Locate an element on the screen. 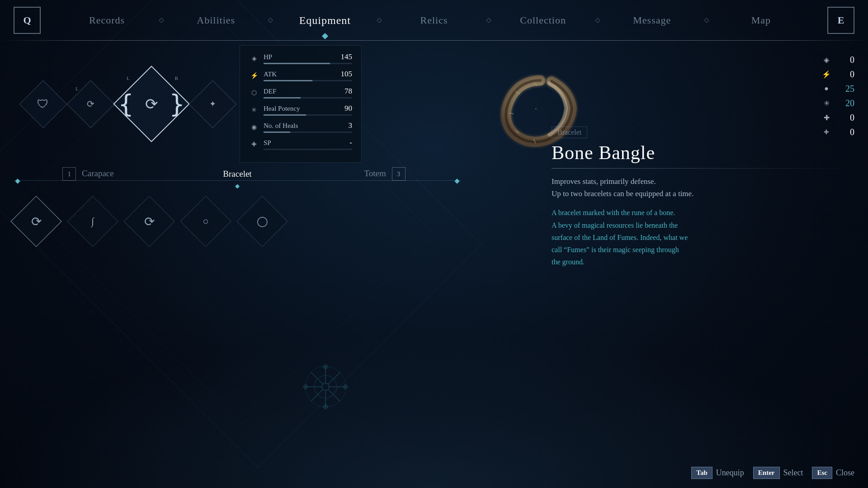 Image resolution: width=868 pixels, height=488 pixels. item-category-label: Bracelet is located at coordinates (570, 132).